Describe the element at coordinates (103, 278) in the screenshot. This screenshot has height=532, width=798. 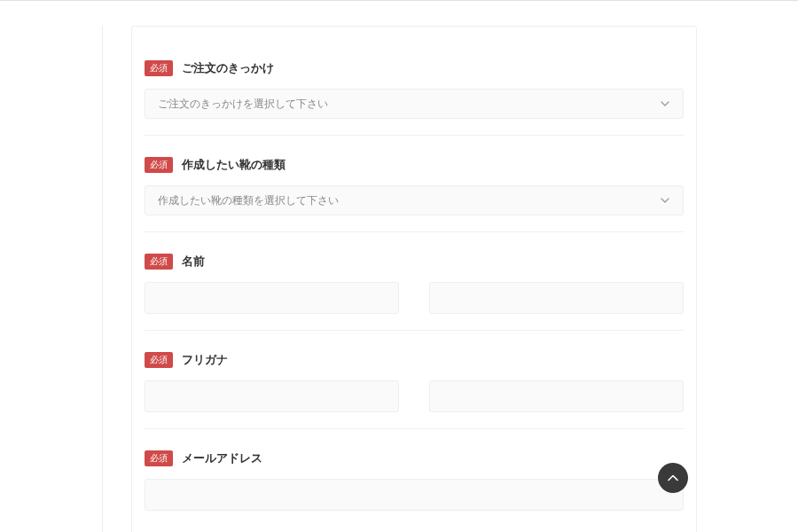
I see `left-rule` at that location.